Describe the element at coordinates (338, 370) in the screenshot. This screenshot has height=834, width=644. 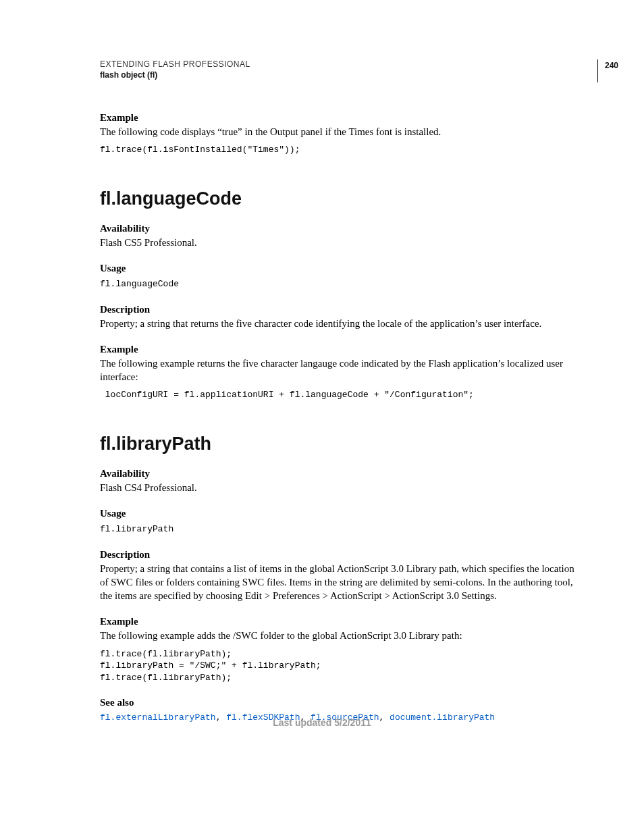
I see `example-text: The following example returns the five c…` at that location.